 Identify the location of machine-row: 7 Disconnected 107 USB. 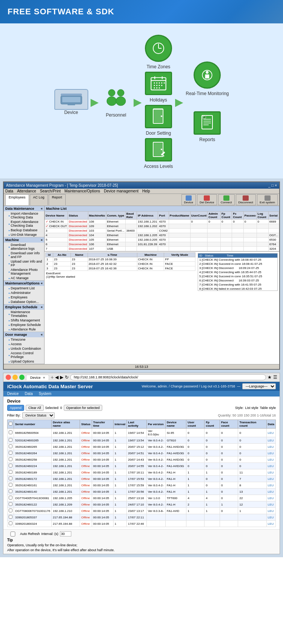
(162, 249).